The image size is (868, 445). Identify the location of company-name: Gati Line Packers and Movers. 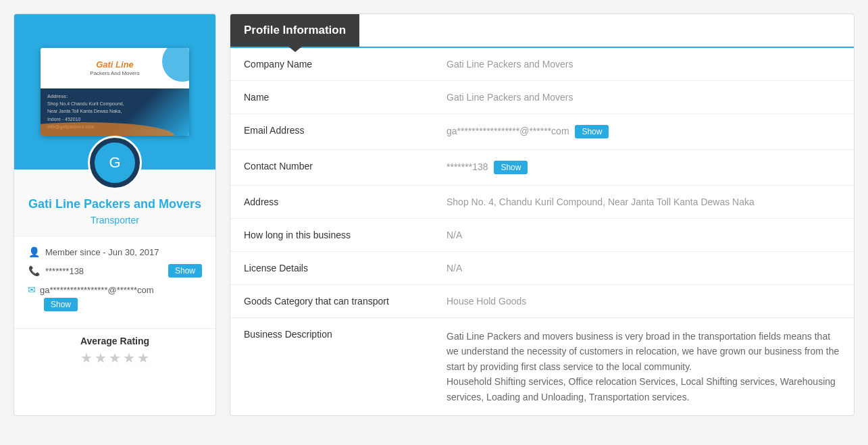
(115, 204).